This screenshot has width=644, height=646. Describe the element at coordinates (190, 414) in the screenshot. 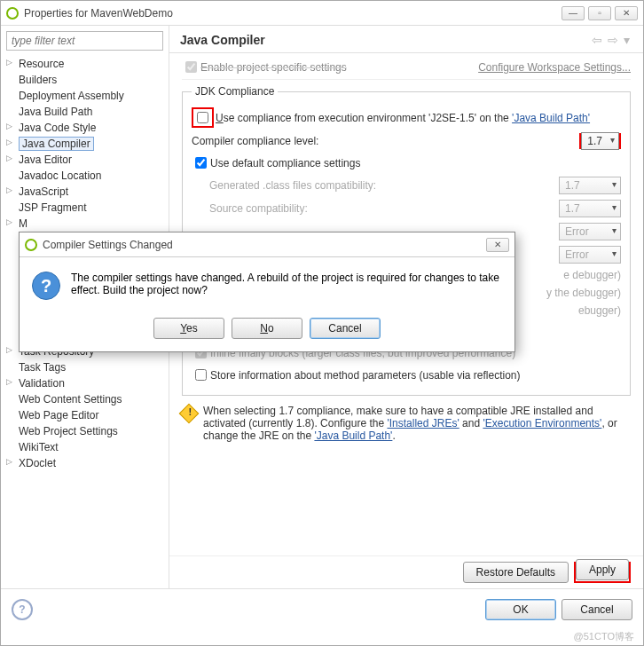

I see `warning-icon` at that location.